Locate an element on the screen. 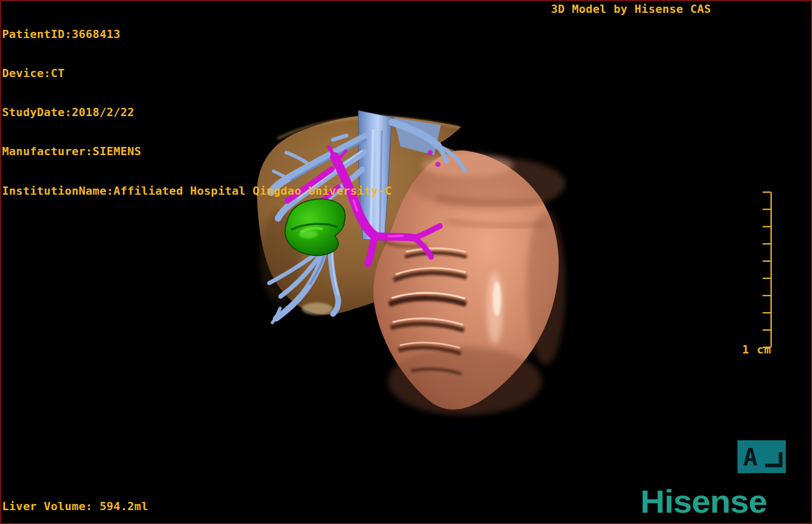  scale-bar is located at coordinates (767, 270).